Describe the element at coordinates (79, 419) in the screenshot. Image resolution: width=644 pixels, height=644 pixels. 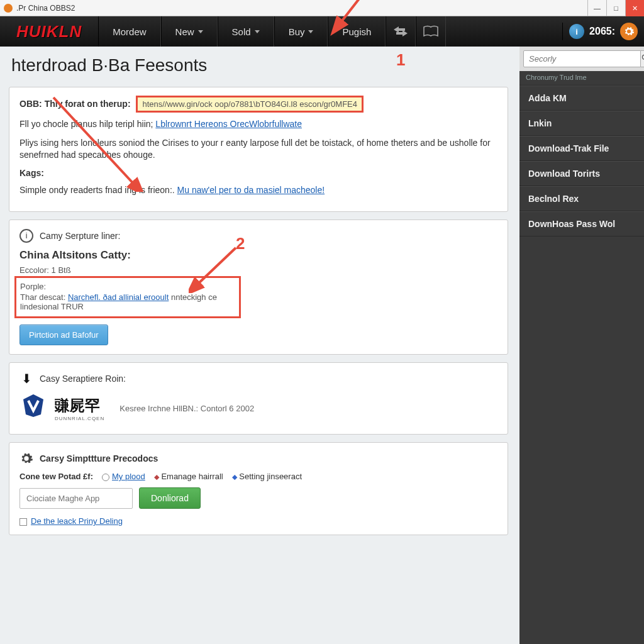
I see `partner-name-sub: DUNNRIAL.CQEN` at that location.